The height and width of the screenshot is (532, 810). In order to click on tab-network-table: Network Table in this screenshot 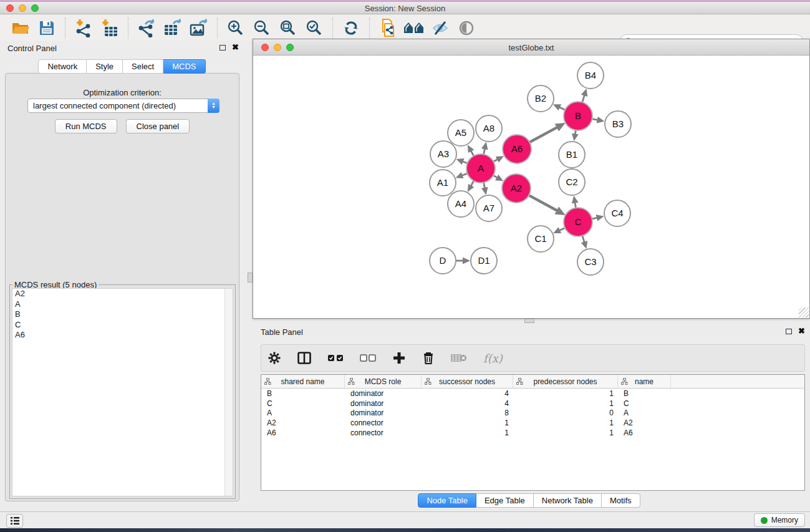, I will do `click(567, 500)`.